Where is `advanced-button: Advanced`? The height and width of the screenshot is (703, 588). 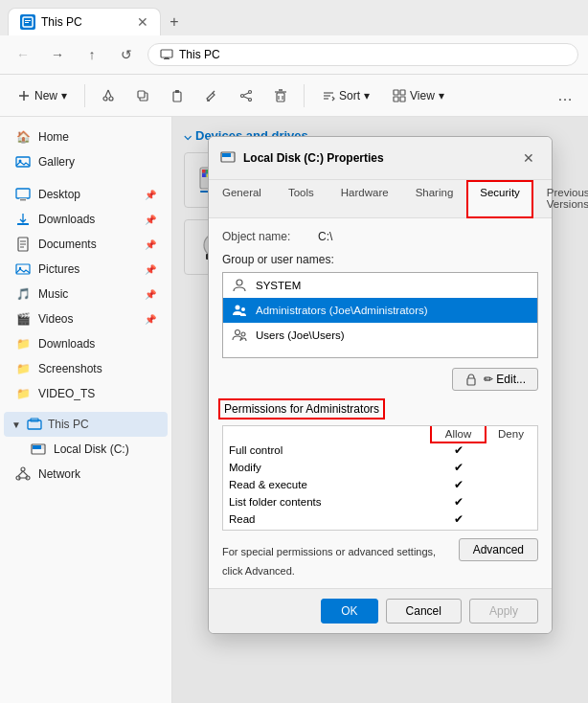
advanced-button: Advanced is located at coordinates (498, 550).